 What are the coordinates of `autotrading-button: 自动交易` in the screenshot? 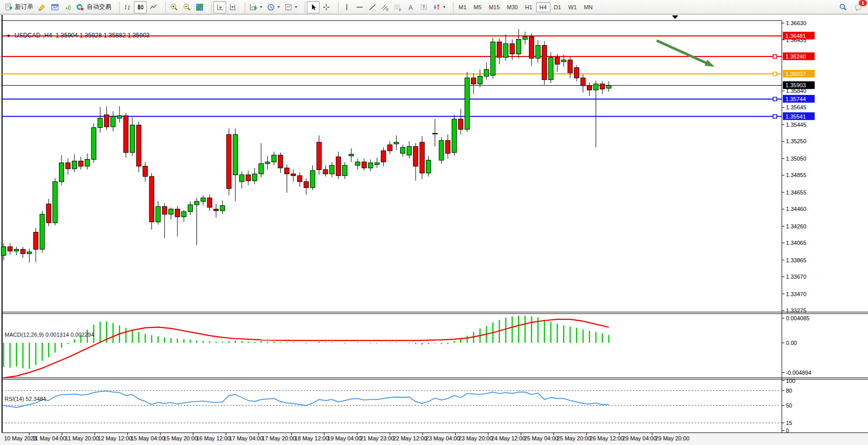 It's located at (93, 7).